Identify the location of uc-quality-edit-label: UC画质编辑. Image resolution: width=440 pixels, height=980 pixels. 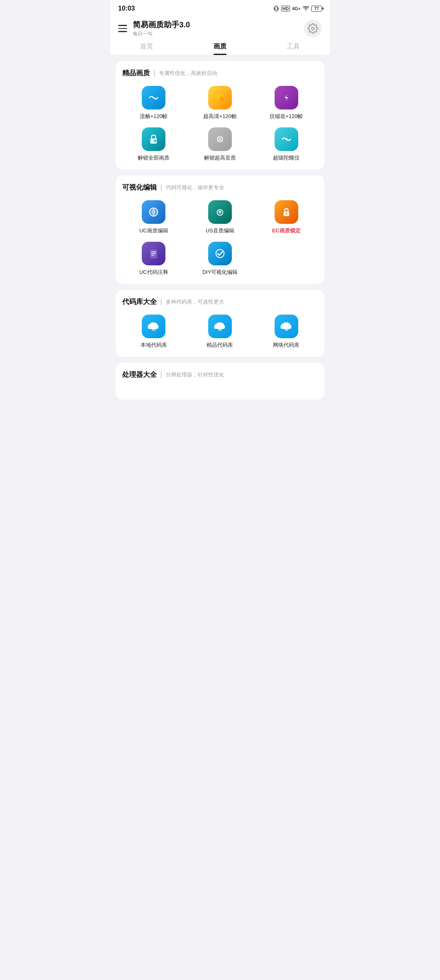
(154, 231).